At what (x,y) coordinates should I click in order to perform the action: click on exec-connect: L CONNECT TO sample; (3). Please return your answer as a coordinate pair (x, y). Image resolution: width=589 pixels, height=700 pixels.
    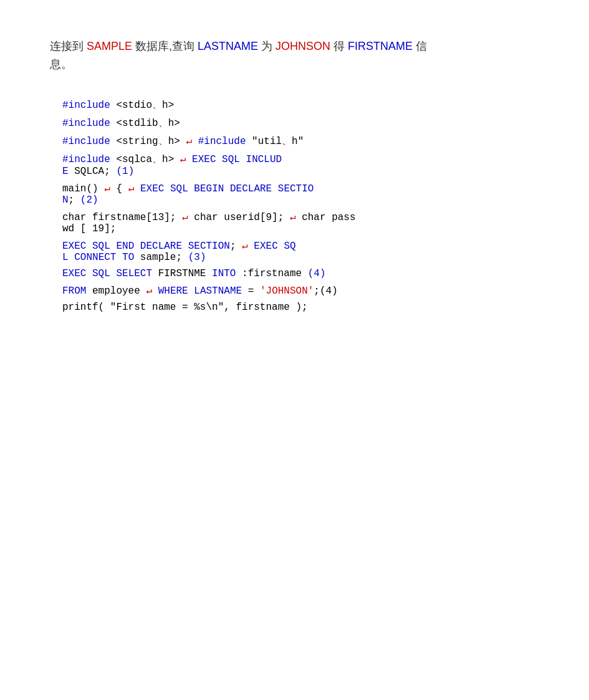
    Looking at the image, I should click on (134, 257).